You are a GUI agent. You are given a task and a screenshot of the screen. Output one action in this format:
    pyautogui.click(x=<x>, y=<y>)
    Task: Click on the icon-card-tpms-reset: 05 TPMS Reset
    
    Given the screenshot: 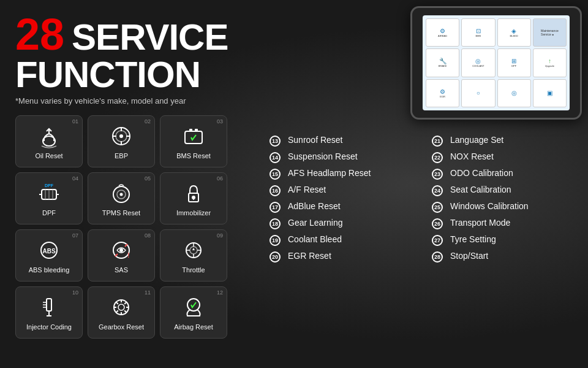 What is the action you would take?
    pyautogui.click(x=121, y=199)
    